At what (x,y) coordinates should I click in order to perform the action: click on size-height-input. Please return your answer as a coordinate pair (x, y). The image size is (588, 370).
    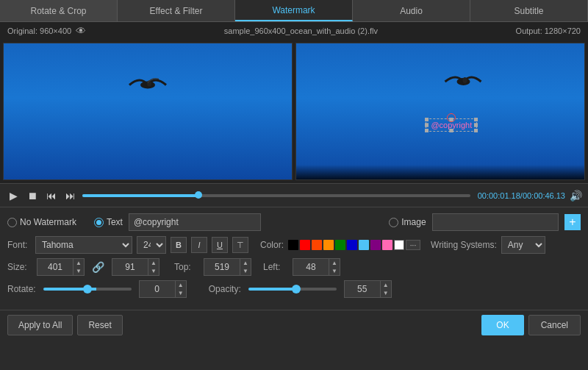
    Looking at the image, I should click on (130, 267).